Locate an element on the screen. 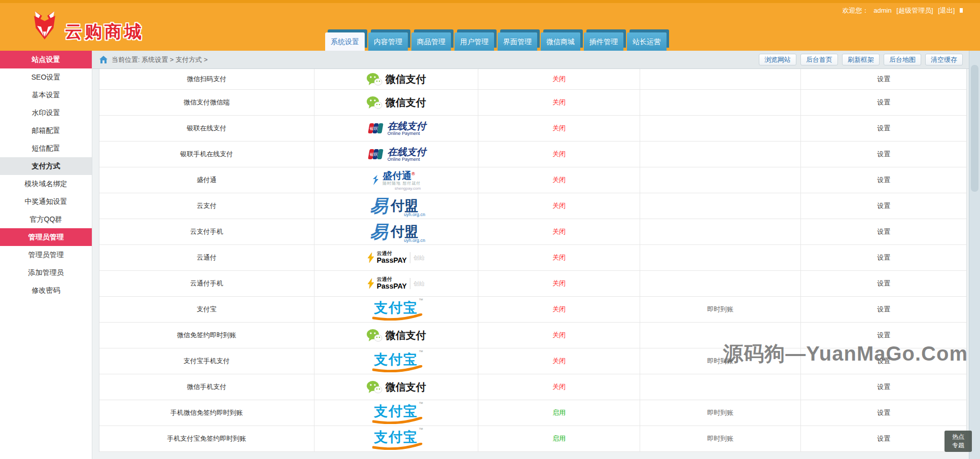  logout-link: [退出] is located at coordinates (947, 10).